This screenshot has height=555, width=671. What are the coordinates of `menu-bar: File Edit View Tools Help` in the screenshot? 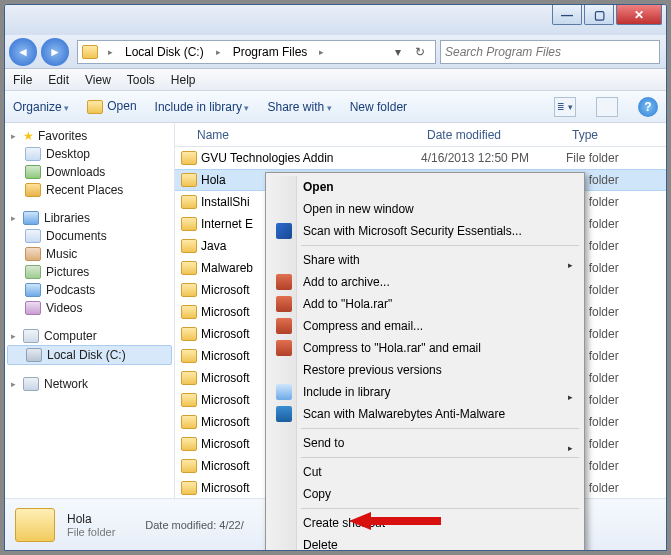 It's located at (336, 80).